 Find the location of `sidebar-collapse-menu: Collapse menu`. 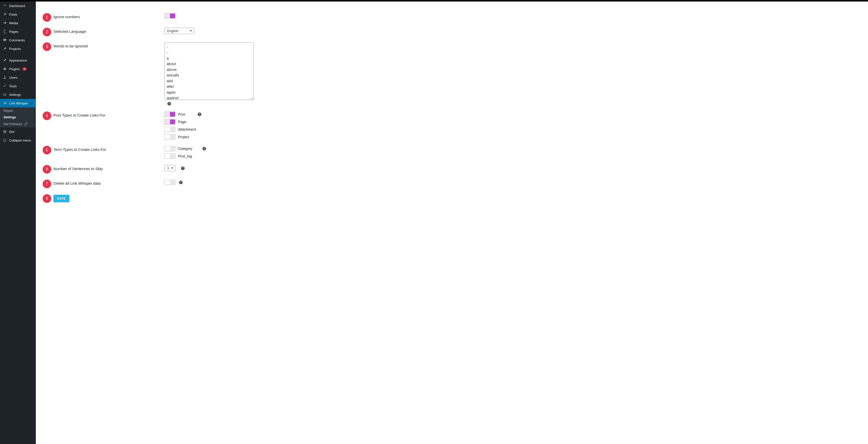

sidebar-collapse-menu: Collapse menu is located at coordinates (18, 140).